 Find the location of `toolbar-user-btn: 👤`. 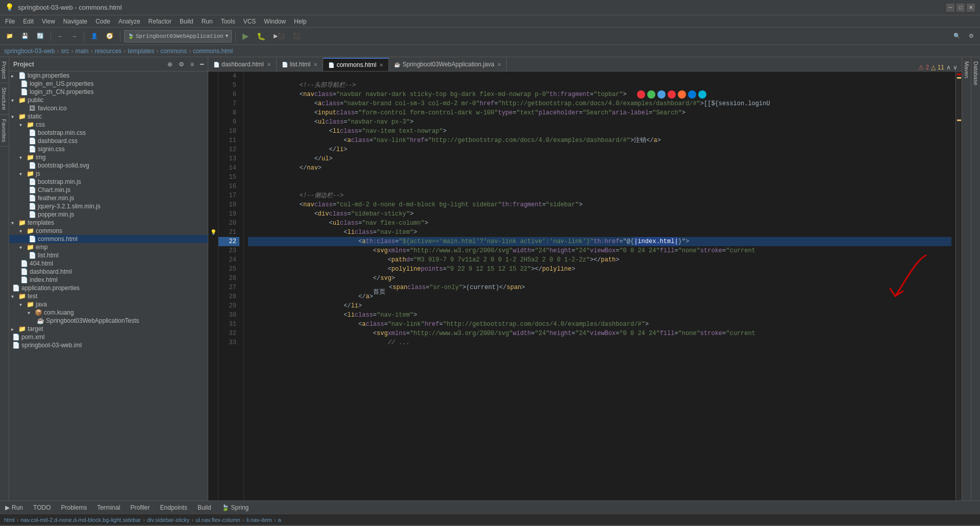

toolbar-user-btn: 👤 is located at coordinates (94, 36).